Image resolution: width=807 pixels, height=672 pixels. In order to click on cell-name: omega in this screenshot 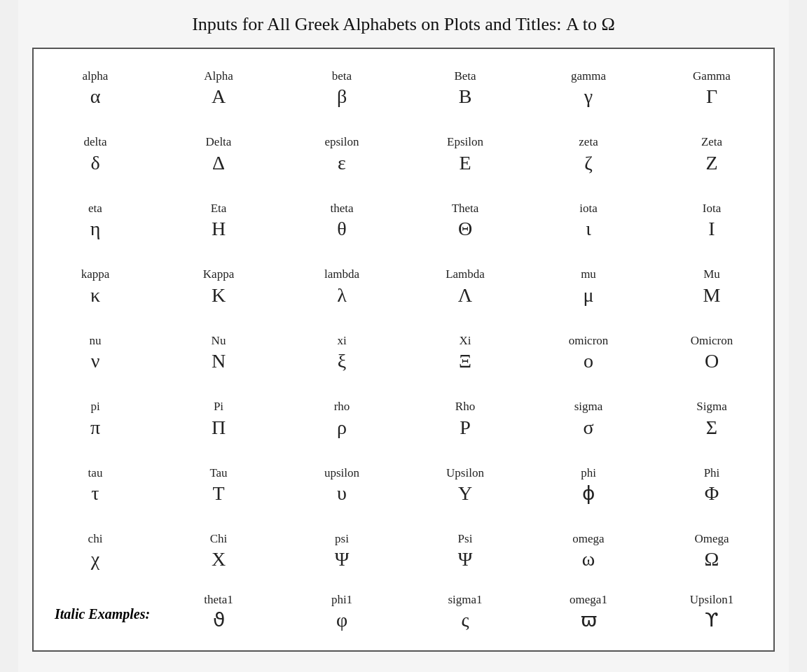, I will do `click(588, 539)`.